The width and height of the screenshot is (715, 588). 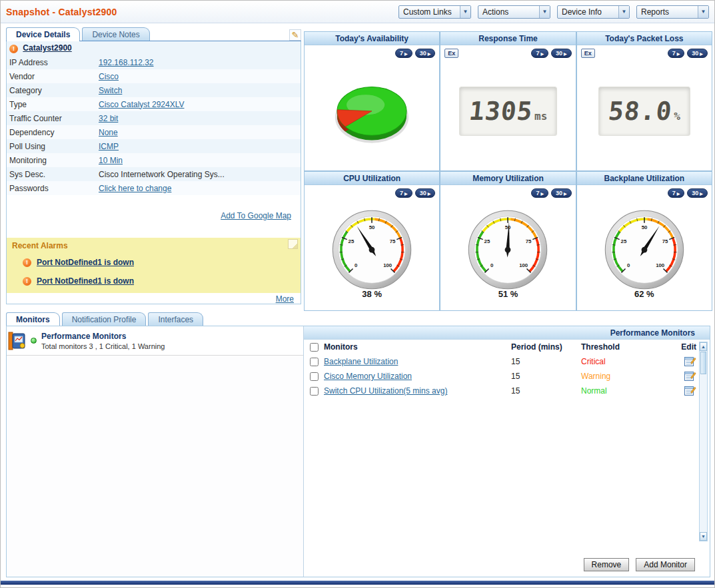 What do you see at coordinates (104, 319) in the screenshot?
I see `tab-notification-profile: Notification Profile` at bounding box center [104, 319].